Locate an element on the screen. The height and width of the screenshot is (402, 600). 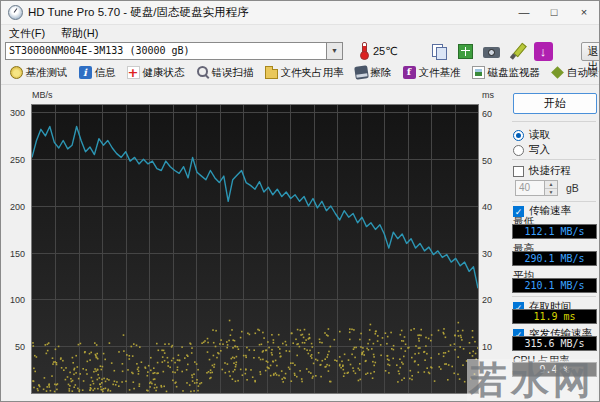
info-icon is located at coordinates (86, 72).